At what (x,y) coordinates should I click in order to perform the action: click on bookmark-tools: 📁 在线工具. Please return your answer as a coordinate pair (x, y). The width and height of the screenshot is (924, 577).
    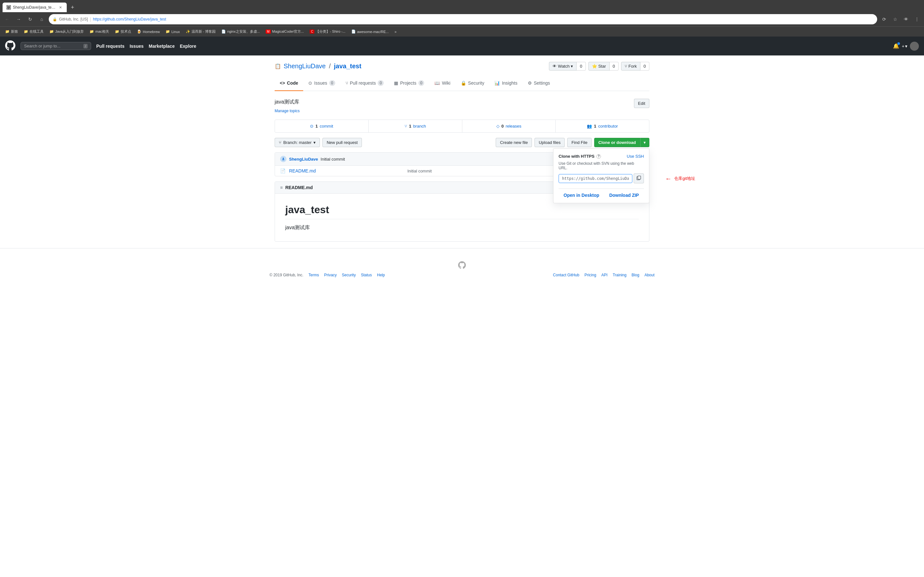
    Looking at the image, I should click on (34, 32).